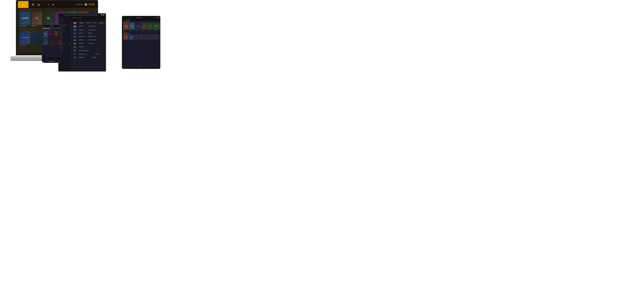  I want to click on sidebar-item-settings: ⚙ Settings, so click(65, 21).